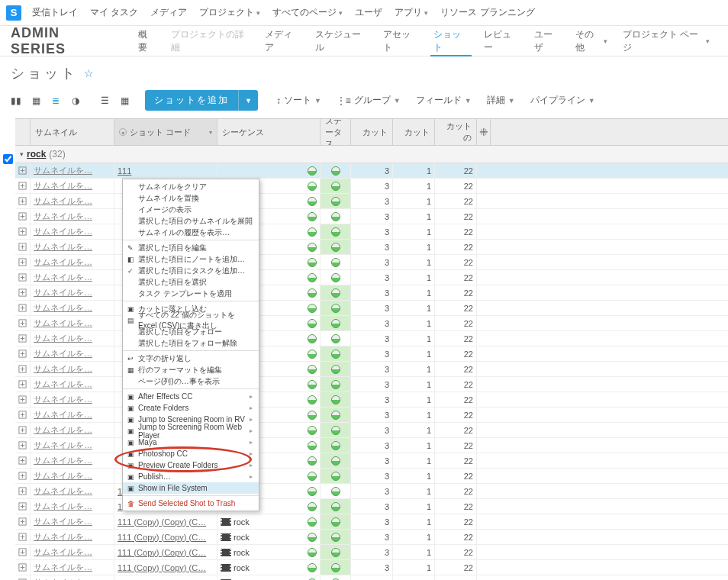 The image size is (728, 580). What do you see at coordinates (369, 12) in the screenshot?
I see `gnav-item: ユーザ` at bounding box center [369, 12].